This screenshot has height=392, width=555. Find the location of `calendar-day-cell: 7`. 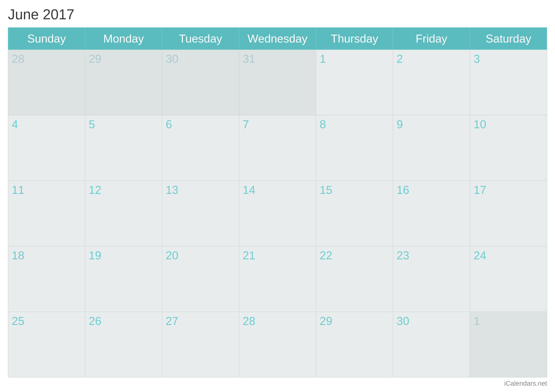

calendar-day-cell: 7 is located at coordinates (278, 148).